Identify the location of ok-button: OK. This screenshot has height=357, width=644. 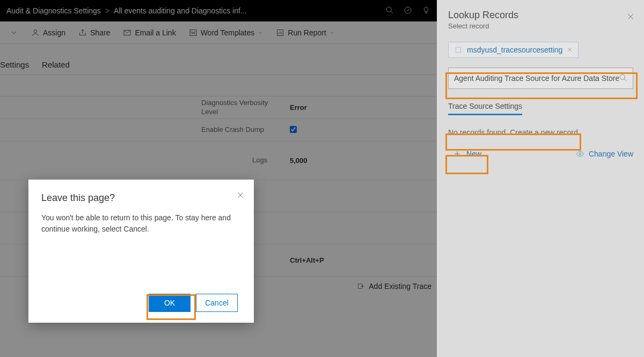
(170, 303).